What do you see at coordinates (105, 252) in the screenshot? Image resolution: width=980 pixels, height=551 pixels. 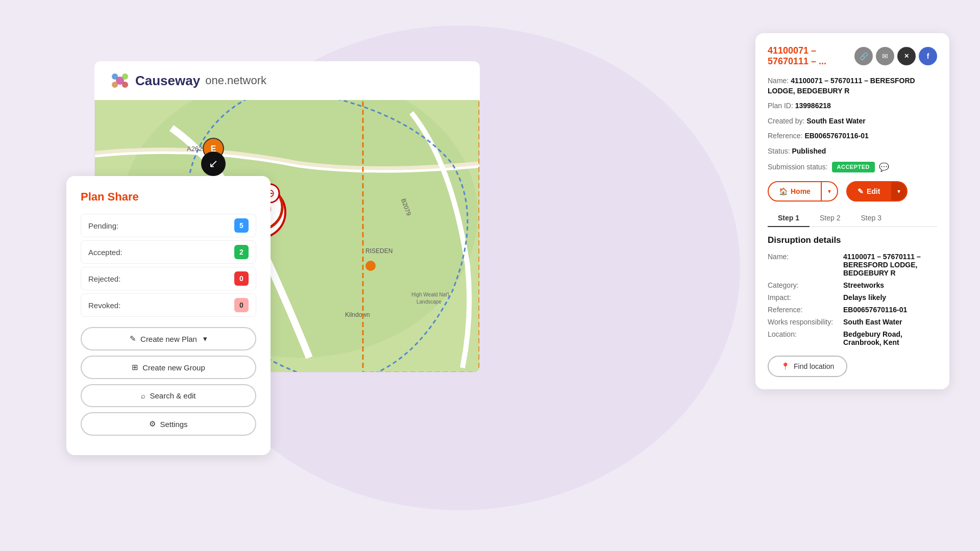 I see `accepted-label: Accepted:` at bounding box center [105, 252].